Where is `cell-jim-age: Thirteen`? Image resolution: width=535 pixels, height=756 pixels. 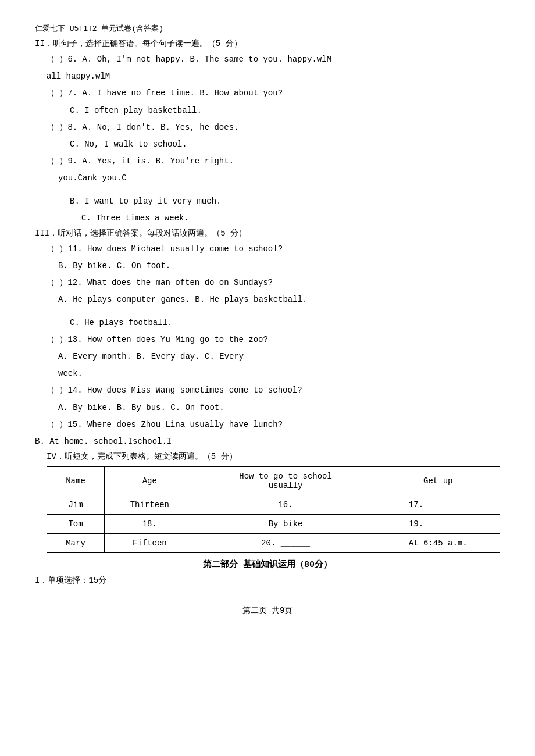
cell-jim-age: Thirteen is located at coordinates (149, 505).